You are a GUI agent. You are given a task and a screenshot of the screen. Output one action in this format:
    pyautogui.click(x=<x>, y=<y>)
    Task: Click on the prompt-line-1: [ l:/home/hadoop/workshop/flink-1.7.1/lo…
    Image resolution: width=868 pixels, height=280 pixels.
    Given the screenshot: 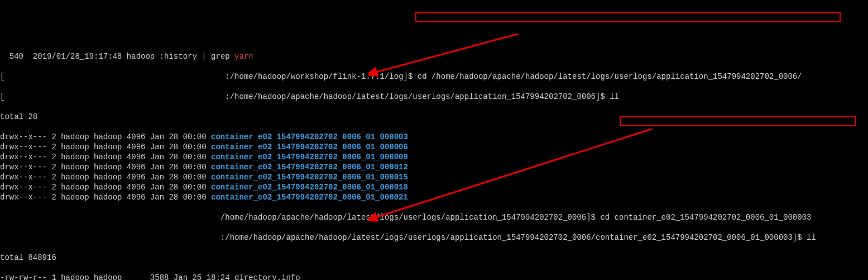 What is the action you would take?
    pyautogui.click(x=434, y=77)
    